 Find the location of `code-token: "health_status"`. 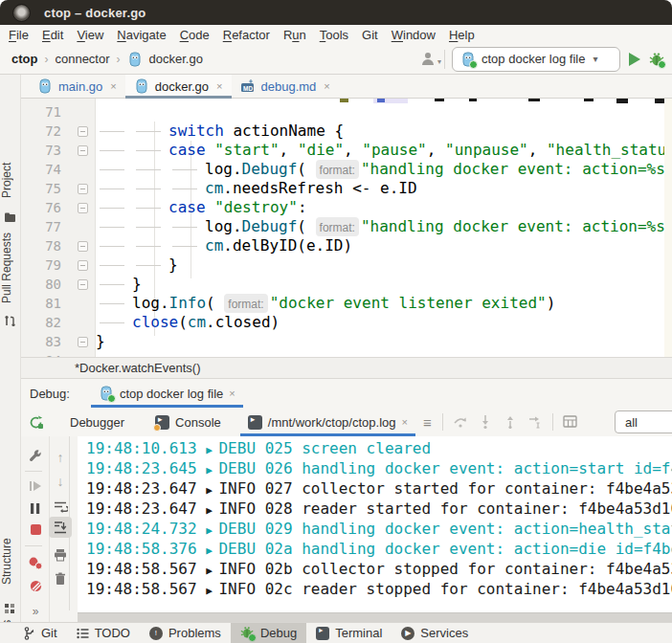

code-token: "health_status" is located at coordinates (609, 150).